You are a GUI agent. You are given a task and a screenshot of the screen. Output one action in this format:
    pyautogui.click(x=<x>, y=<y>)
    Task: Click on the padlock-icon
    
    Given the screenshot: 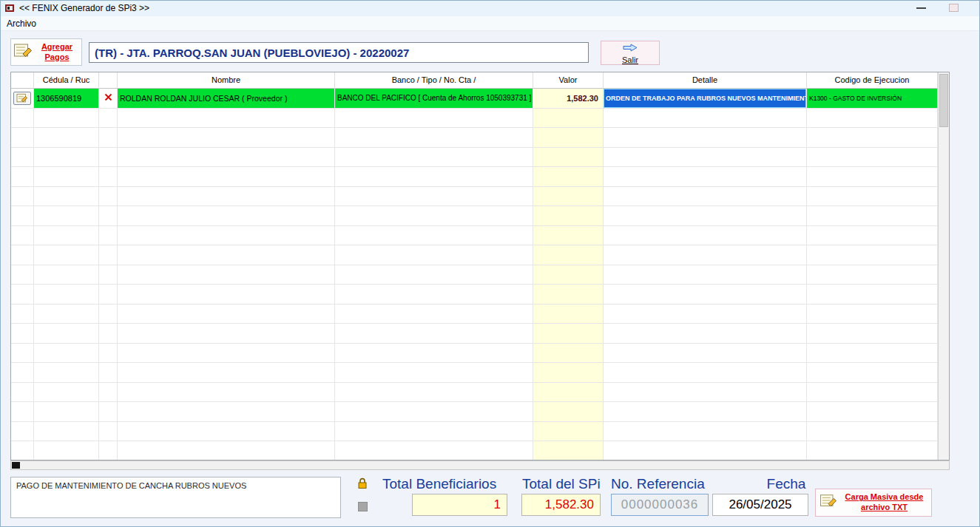 What is the action you would take?
    pyautogui.click(x=362, y=485)
    